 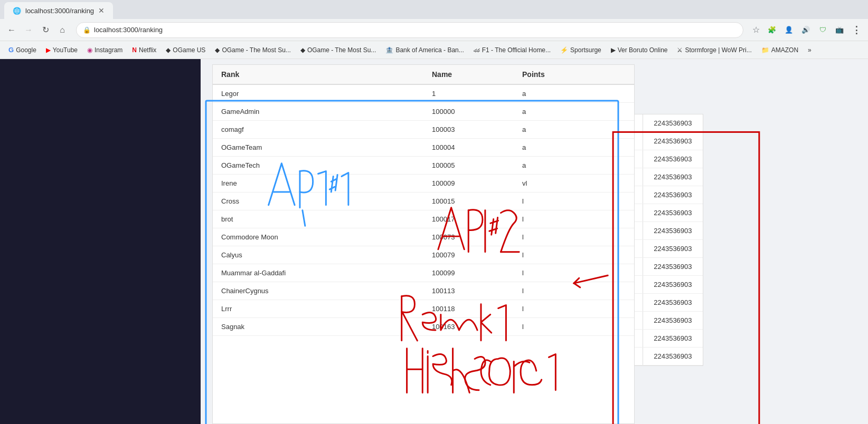 What do you see at coordinates (639, 50) in the screenshot?
I see `bookmark-boruto: ▶ Ver Boruto Online` at bounding box center [639, 50].